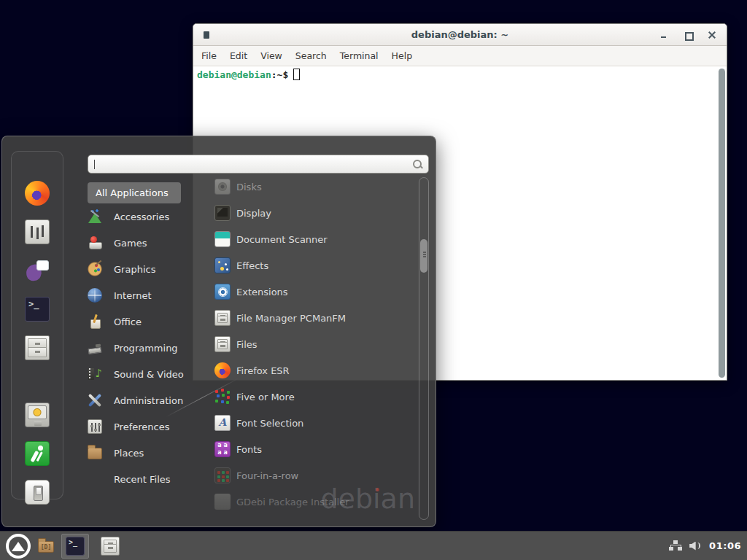  What do you see at coordinates (133, 243) in the screenshot?
I see `category-games: Games` at bounding box center [133, 243].